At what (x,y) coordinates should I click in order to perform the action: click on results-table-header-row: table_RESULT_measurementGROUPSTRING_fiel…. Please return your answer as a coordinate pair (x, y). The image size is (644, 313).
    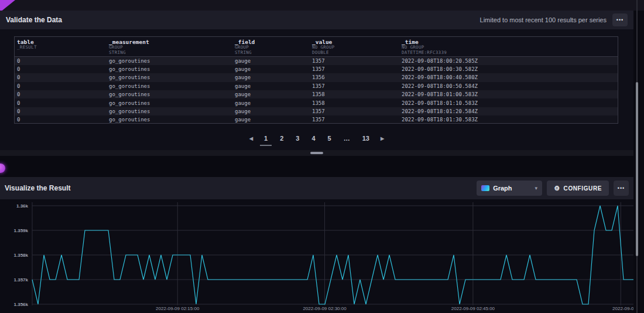
    Looking at the image, I should click on (316, 47).